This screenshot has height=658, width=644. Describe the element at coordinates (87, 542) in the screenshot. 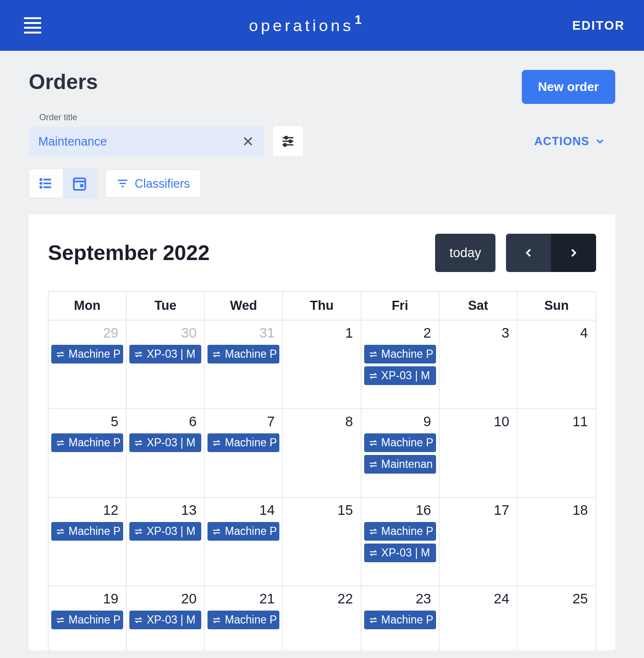

I see `calendar-cell: 12Machine P` at that location.